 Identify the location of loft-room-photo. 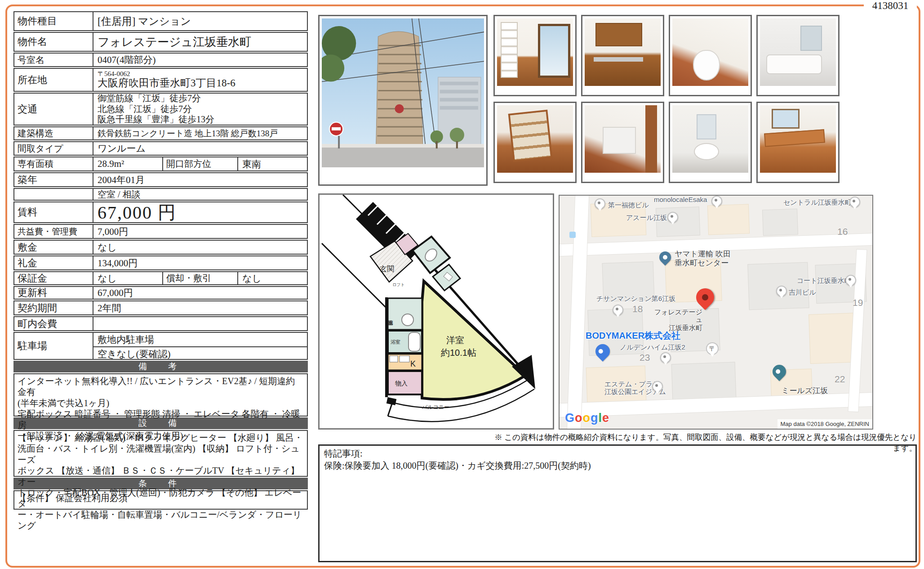
(535, 52).